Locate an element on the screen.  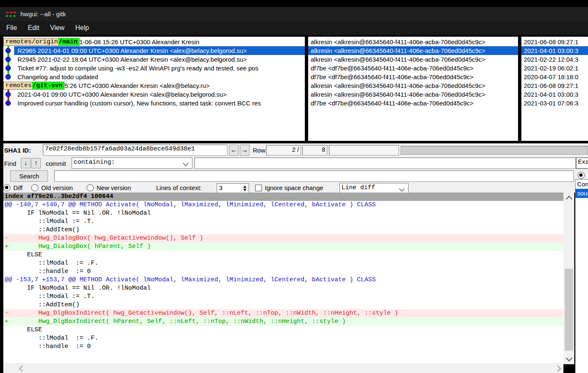
find-mode-dropdown: containing: is located at coordinates (132, 163).